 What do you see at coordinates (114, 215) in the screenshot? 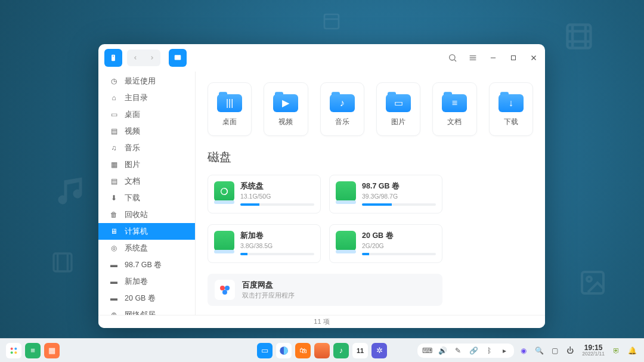
I see `trash-icon: 🗑` at bounding box center [114, 215].